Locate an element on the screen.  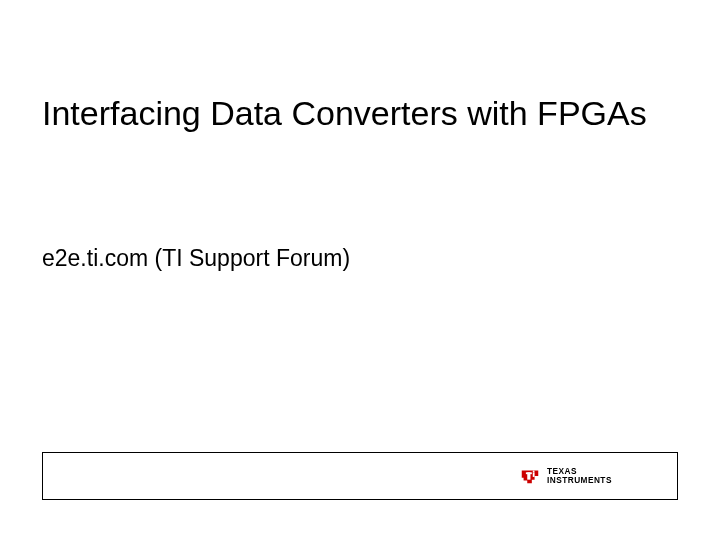
footer-bar: TEXAS INSTRUMENTS is located at coordinates (360, 476).